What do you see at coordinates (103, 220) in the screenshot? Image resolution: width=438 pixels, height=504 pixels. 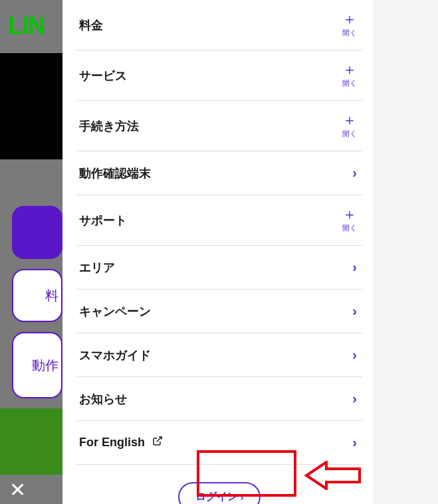 I see `menu-item-label: サポート` at bounding box center [103, 220].